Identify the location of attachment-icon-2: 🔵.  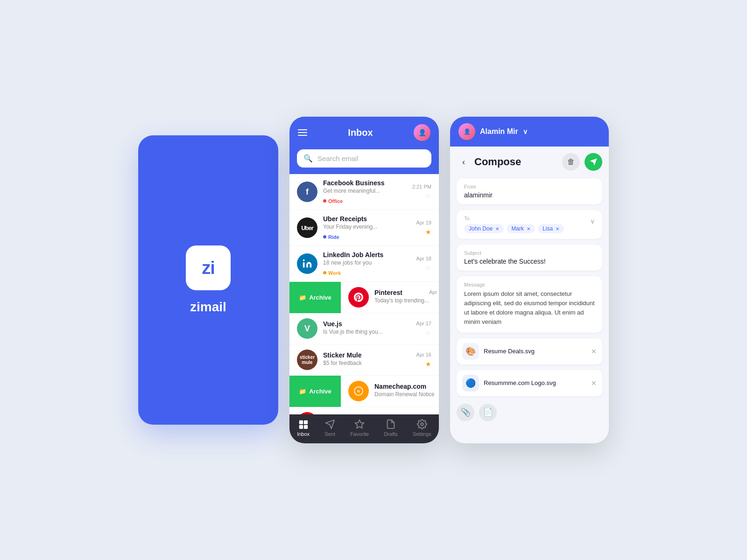
(471, 383).